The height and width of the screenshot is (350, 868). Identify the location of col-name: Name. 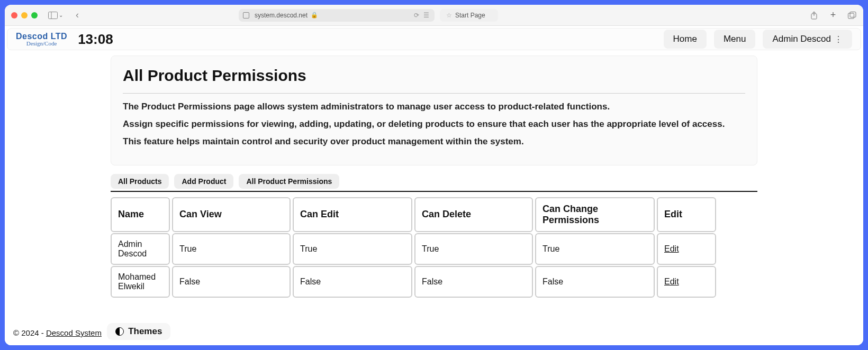
(140, 215).